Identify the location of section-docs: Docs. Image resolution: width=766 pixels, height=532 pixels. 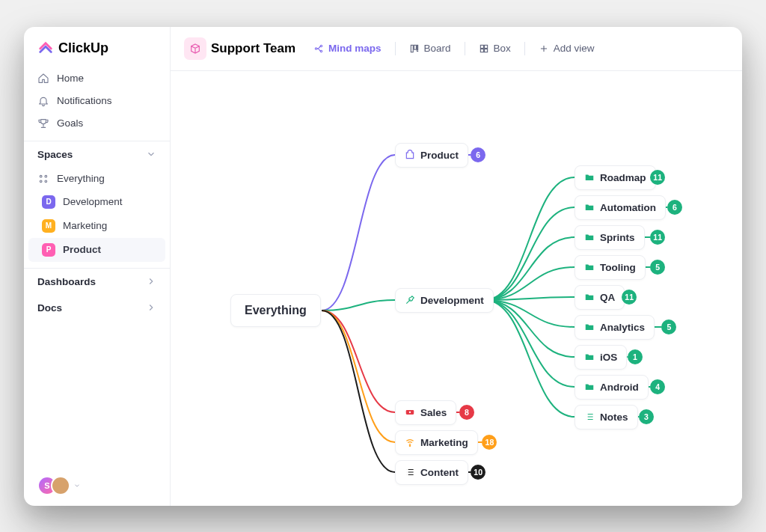
(97, 308).